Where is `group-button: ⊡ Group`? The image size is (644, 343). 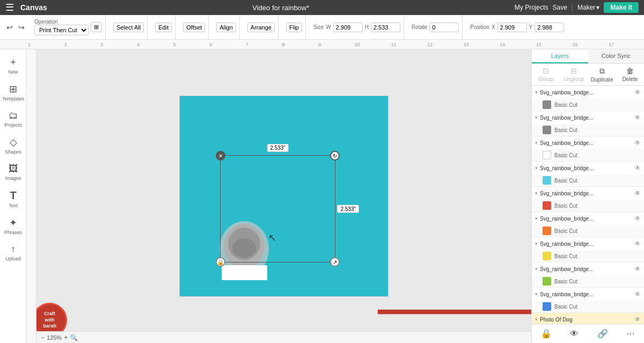
group-button: ⊡ Group is located at coordinates (546, 75).